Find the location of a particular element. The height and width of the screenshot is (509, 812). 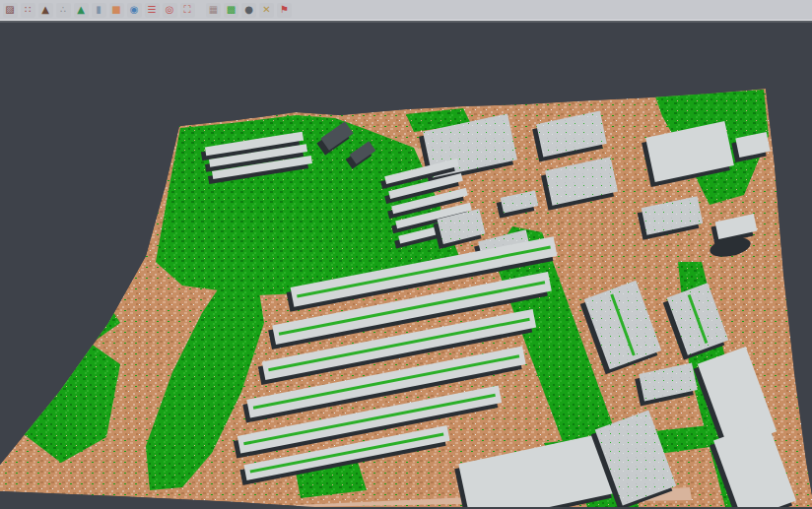

profile-icon: ▮ is located at coordinates (99, 10).